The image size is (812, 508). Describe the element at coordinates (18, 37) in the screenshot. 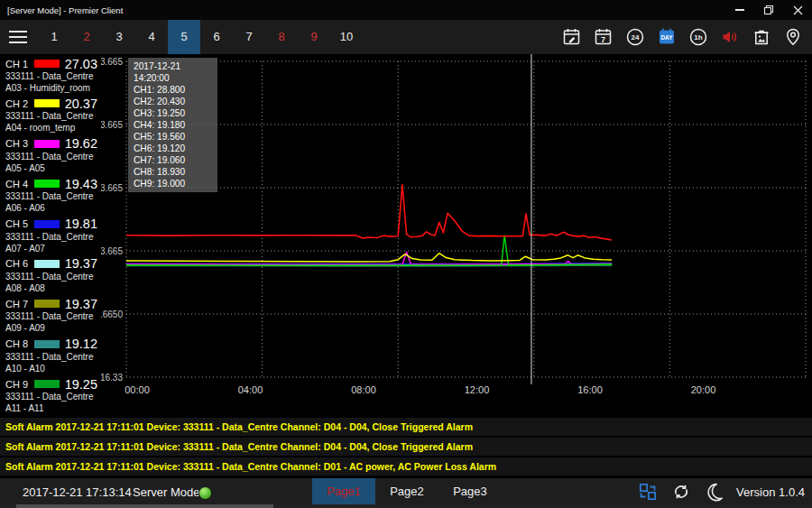

I see `menu-icon` at that location.